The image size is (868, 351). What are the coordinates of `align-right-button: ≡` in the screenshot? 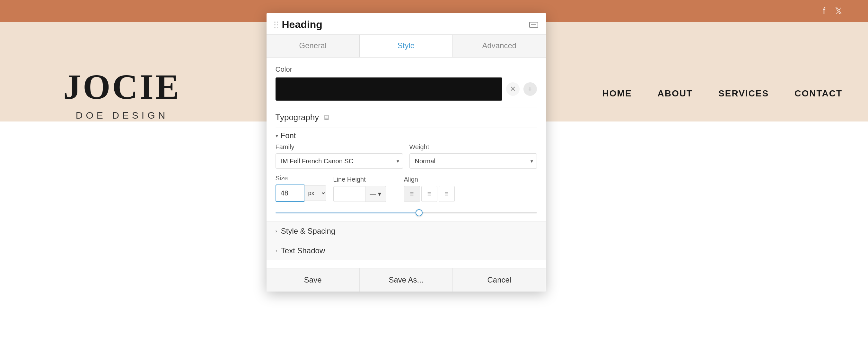 It's located at (447, 194).